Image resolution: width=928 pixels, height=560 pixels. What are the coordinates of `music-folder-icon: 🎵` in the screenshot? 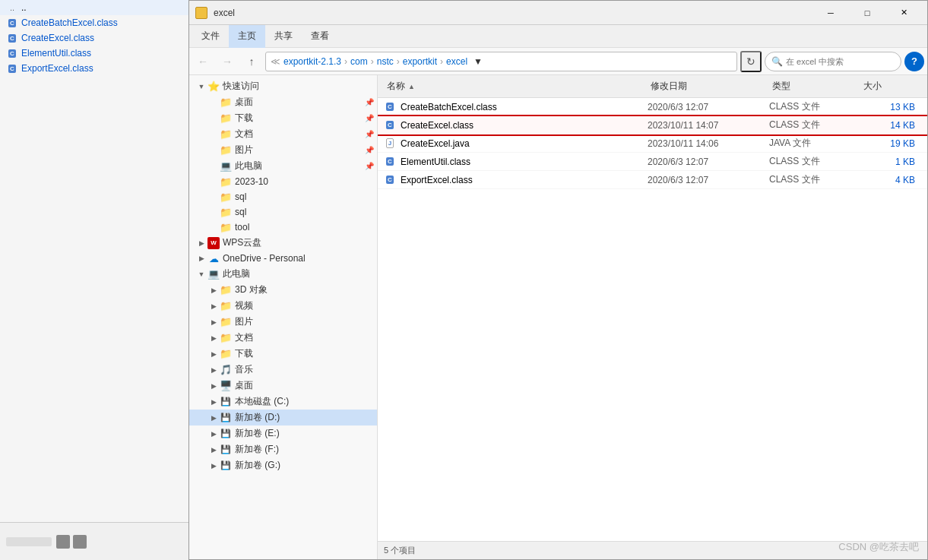 It's located at (226, 370).